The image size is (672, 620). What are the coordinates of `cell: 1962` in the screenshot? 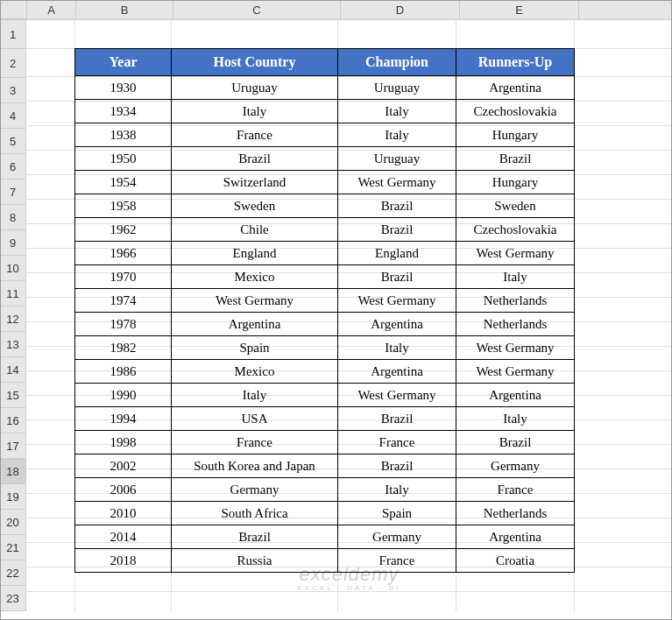 It's located at (124, 229).